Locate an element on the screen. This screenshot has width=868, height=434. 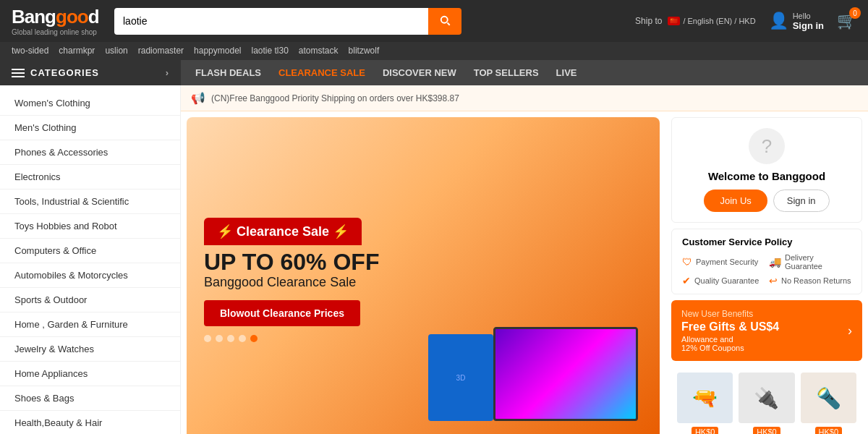
shipping-icon: 📢 is located at coordinates (198, 98).